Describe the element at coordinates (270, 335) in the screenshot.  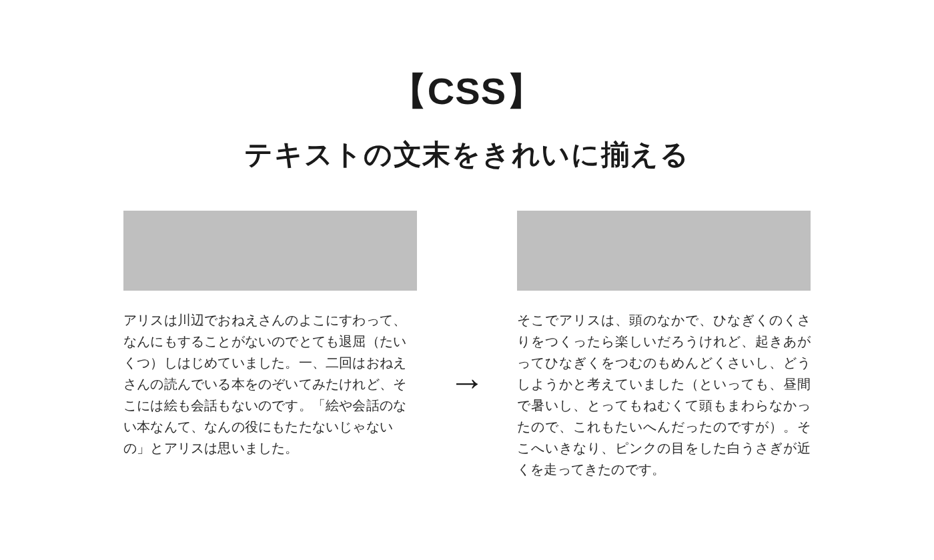
I see `left-column: アリスは川辺でおねえさんのよこにすわって、なんにもすることがないのでとても退屈（…` at that location.